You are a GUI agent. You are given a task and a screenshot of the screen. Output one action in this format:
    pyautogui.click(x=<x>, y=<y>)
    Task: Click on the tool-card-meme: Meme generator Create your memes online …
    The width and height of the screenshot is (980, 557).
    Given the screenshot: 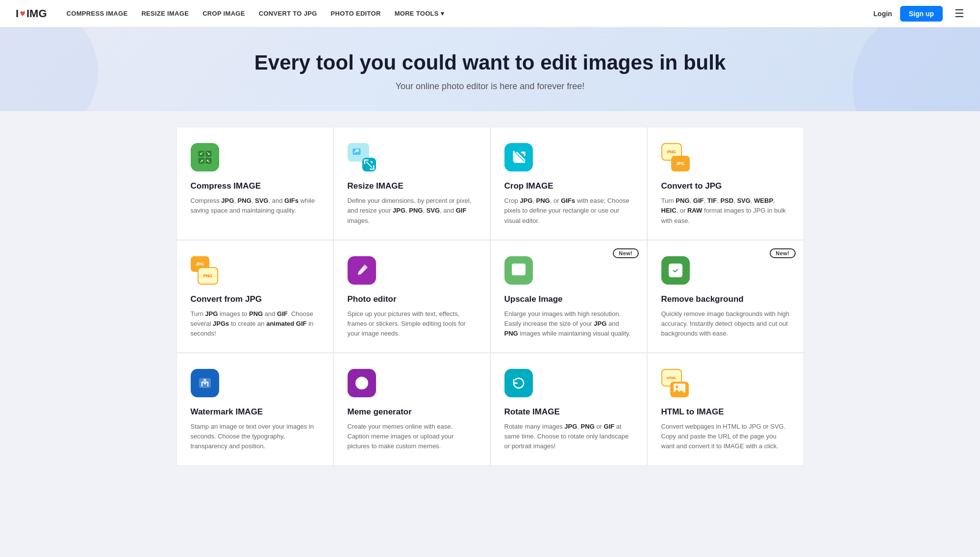 What is the action you would take?
    pyautogui.click(x=412, y=409)
    